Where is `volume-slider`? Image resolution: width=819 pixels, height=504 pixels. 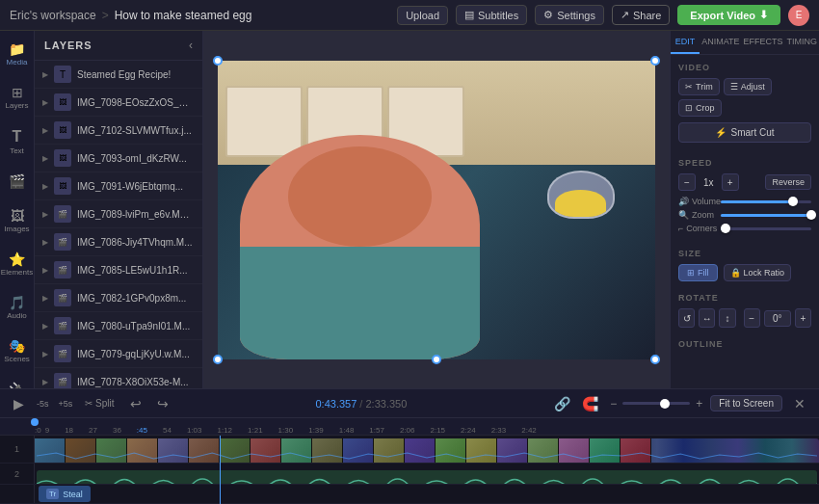 volume-slider is located at coordinates (766, 202).